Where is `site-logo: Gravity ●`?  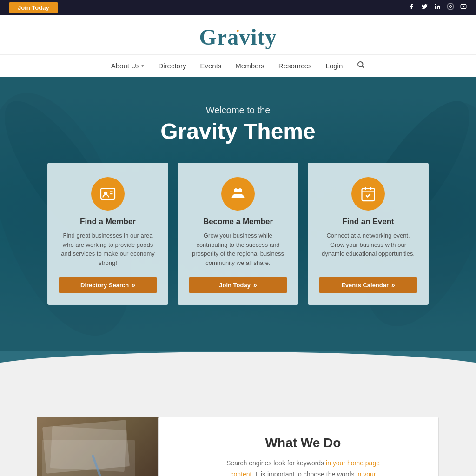 site-logo: Gravity ● is located at coordinates (238, 37).